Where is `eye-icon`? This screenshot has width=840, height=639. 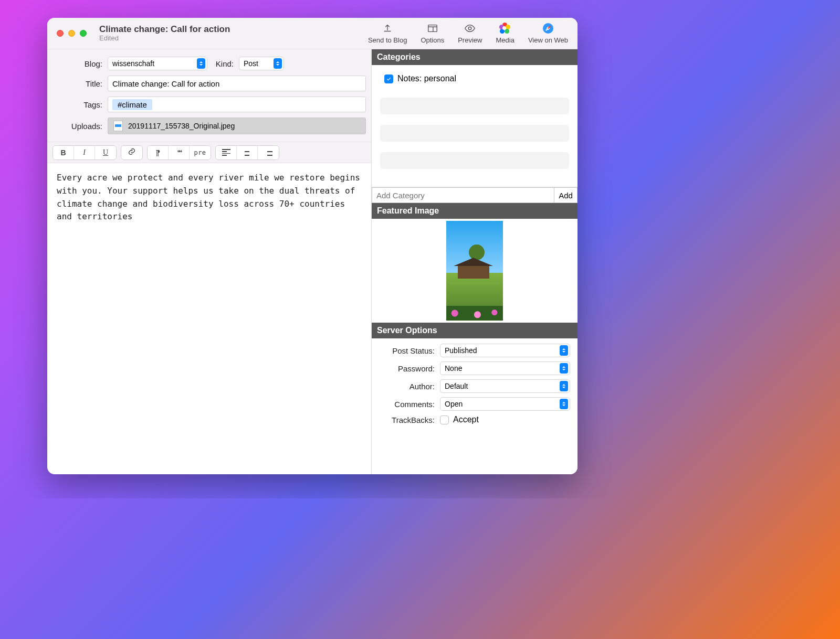 eye-icon is located at coordinates (470, 28).